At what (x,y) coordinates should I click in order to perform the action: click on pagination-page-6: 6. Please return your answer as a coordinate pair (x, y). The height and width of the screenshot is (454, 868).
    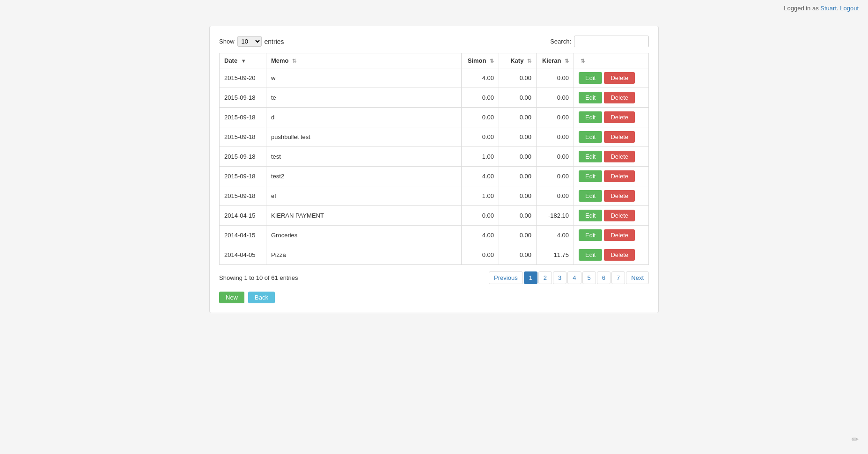
    Looking at the image, I should click on (604, 278).